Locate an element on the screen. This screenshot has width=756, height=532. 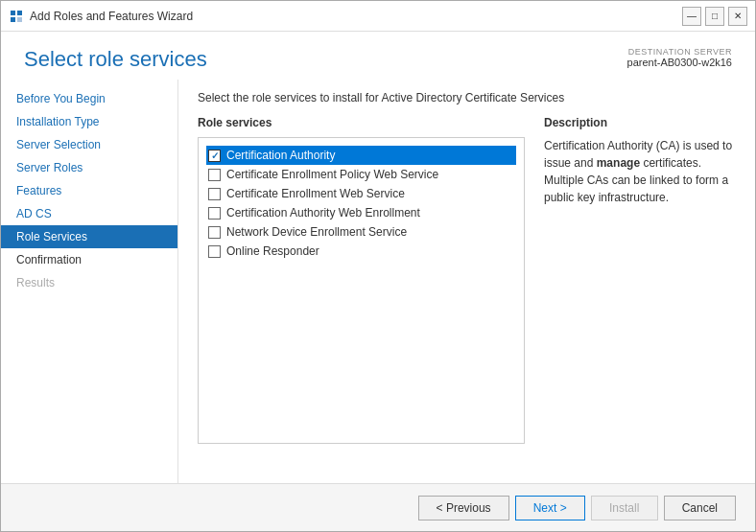
next-button: Next > is located at coordinates (551, 508).